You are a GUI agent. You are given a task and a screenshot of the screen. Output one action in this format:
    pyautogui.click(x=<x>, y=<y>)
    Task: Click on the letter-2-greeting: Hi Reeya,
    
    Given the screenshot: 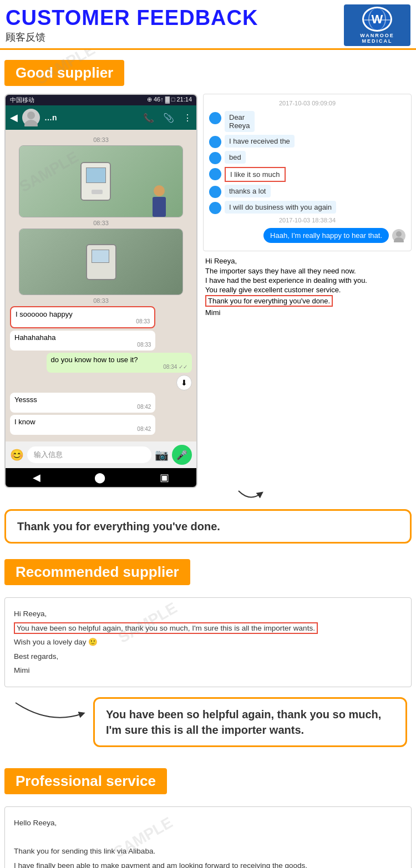 What is the action you would take?
    pyautogui.click(x=208, y=614)
    